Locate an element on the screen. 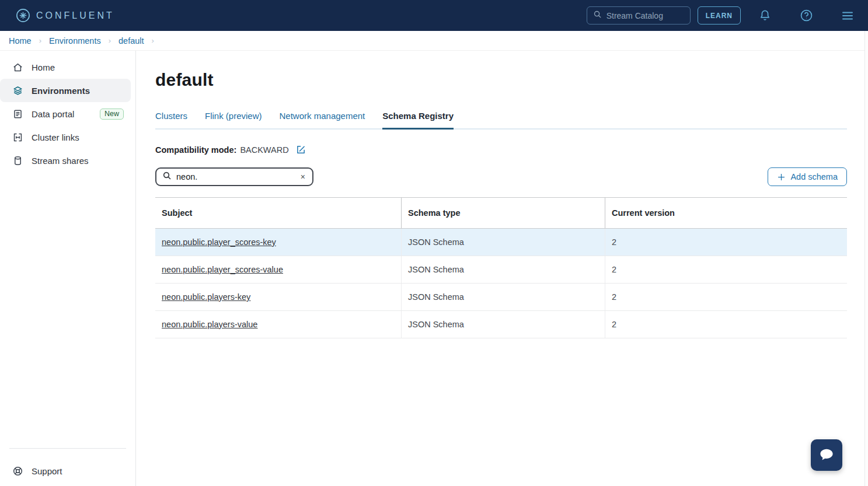 The height and width of the screenshot is (486, 868). home-icon is located at coordinates (18, 68).